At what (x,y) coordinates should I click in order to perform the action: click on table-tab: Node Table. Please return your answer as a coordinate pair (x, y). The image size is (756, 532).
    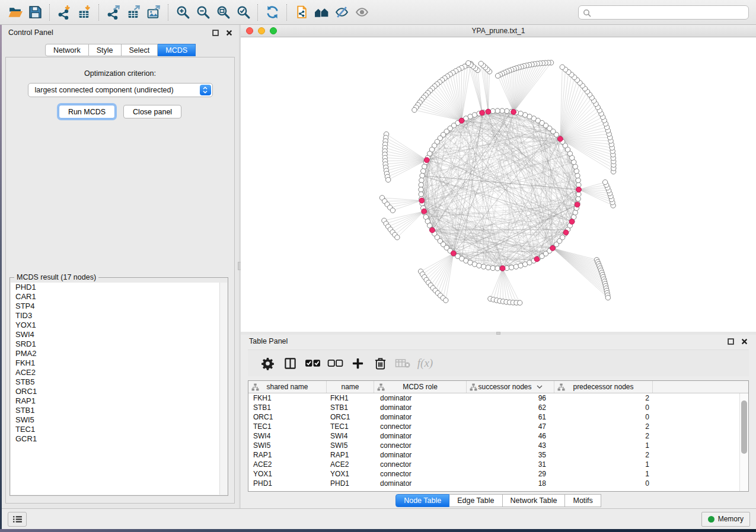
    Looking at the image, I should click on (422, 501).